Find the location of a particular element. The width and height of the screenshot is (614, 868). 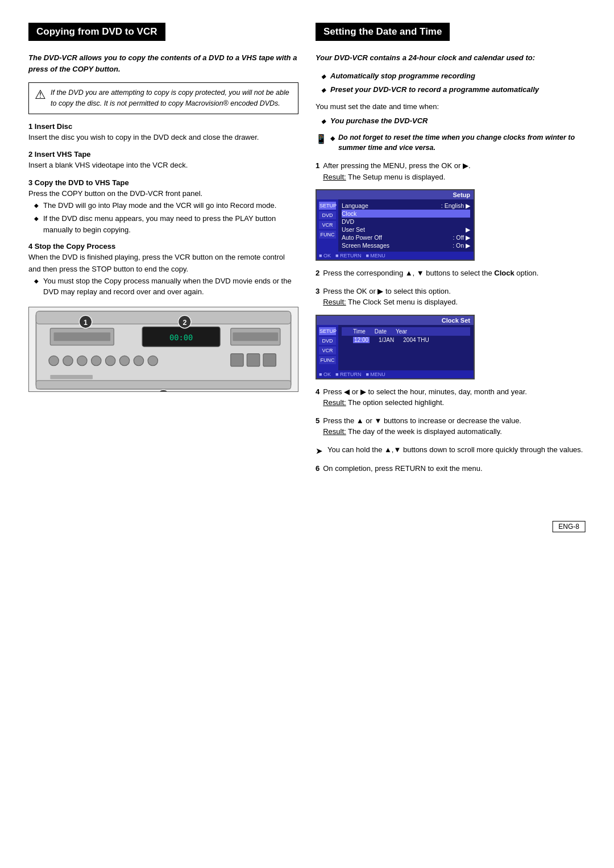

r-step-4-content: Press ◀ or ▶ to select the hour, minutes… is located at coordinates (454, 398).